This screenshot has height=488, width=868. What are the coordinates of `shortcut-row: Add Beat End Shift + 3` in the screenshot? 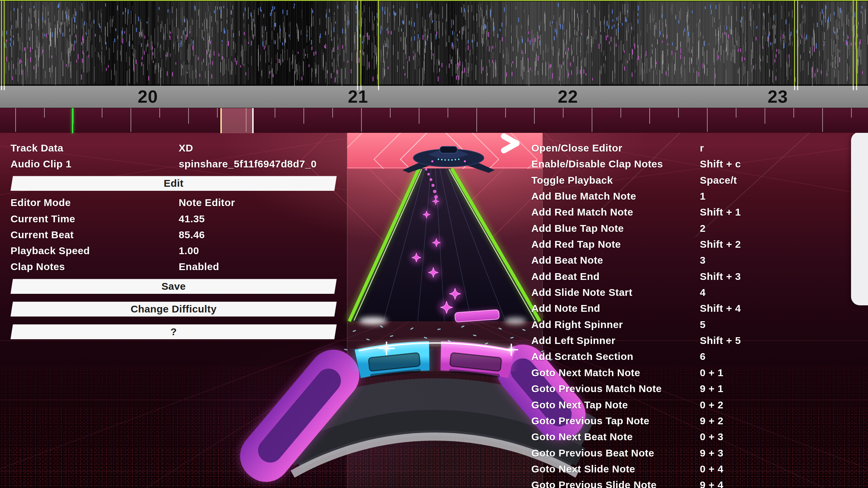 It's located at (687, 277).